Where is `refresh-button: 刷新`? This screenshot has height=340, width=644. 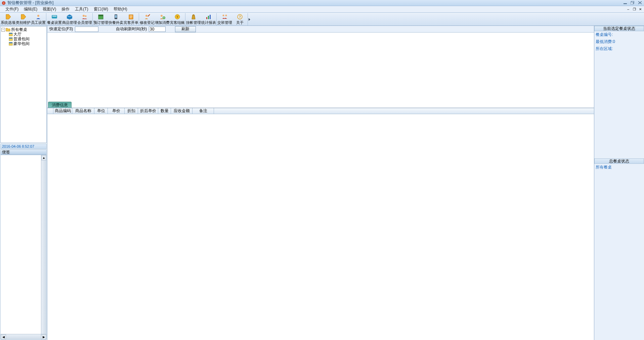 refresh-button: 刷新 is located at coordinates (185, 29).